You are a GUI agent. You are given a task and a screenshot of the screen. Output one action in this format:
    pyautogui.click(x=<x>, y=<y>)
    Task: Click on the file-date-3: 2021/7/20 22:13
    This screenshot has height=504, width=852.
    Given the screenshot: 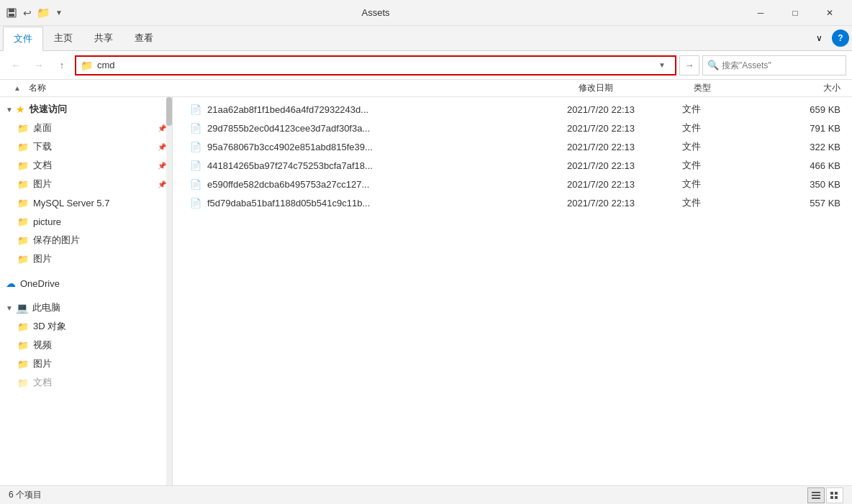 What is the action you would take?
    pyautogui.click(x=625, y=165)
    